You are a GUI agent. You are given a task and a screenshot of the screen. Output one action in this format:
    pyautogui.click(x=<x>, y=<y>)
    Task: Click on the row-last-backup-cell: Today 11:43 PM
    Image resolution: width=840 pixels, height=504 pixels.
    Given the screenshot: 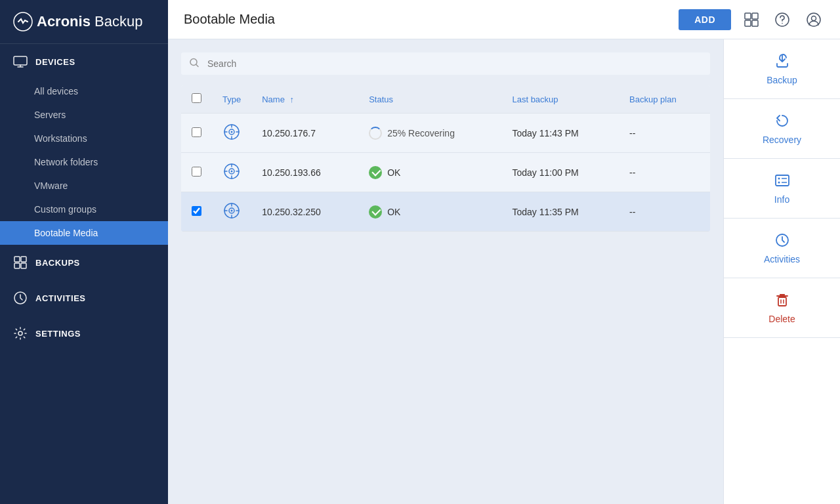 What is the action you would take?
    pyautogui.click(x=560, y=133)
    